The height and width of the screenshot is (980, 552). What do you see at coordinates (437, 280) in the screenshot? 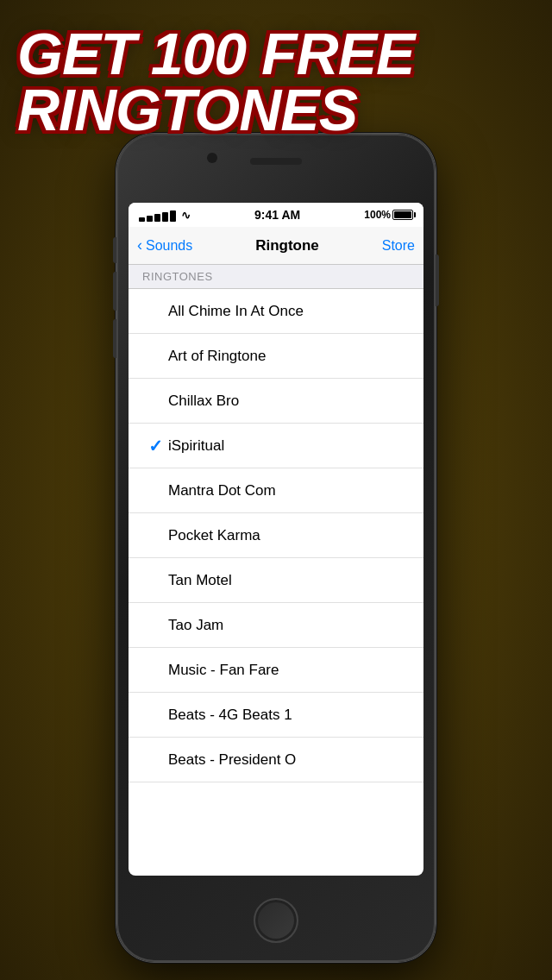
I see `power-button` at bounding box center [437, 280].